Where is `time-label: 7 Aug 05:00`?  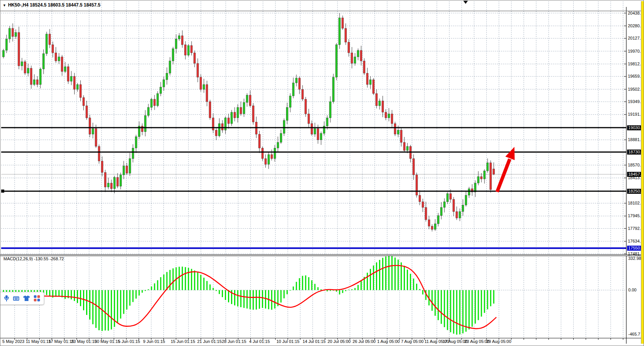
time-label: 7 Aug 05:00 is located at coordinates (412, 341).